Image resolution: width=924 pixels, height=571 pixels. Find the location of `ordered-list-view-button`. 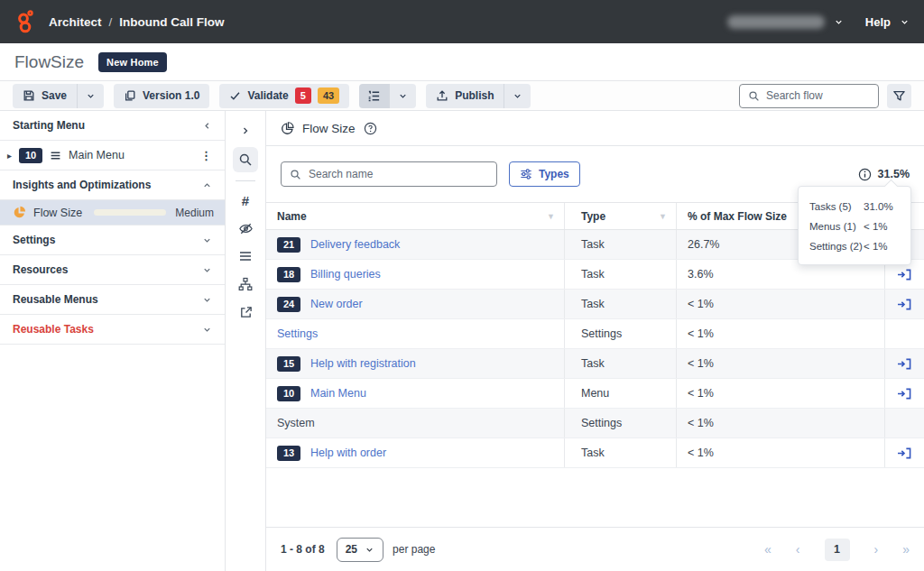

ordered-list-view-button is located at coordinates (374, 96).